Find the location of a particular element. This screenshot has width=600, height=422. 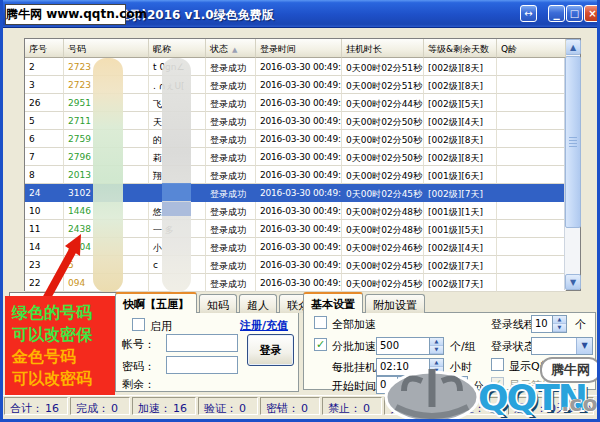

batch-size-stepper: 500 ▲▼ is located at coordinates (410, 346).